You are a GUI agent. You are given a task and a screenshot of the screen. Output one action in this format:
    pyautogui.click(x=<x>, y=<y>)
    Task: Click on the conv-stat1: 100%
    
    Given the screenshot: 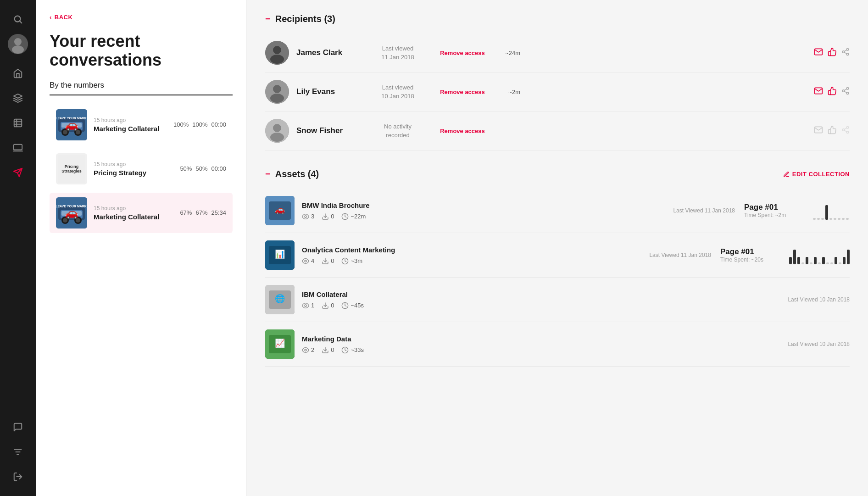 What is the action you would take?
    pyautogui.click(x=181, y=125)
    